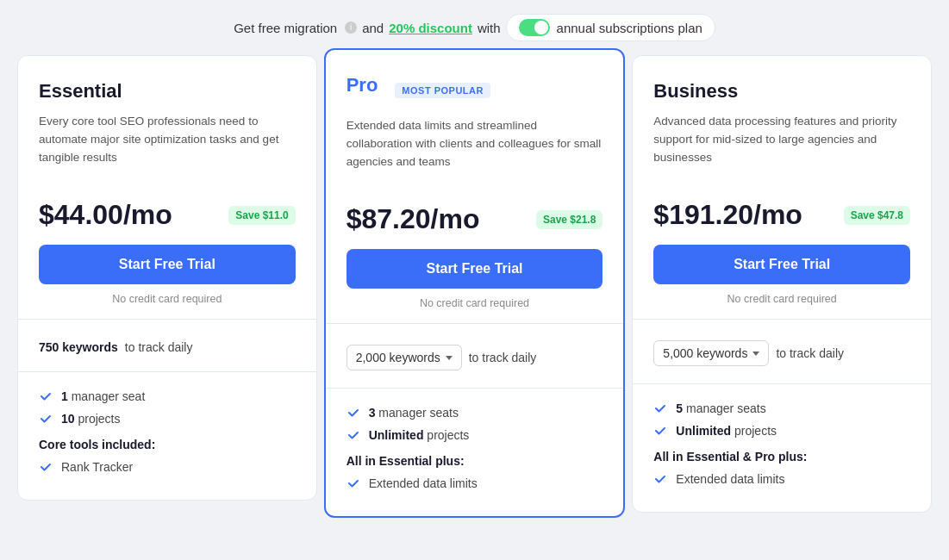  What do you see at coordinates (105, 215) in the screenshot?
I see `essential-price: $44.00/mo` at bounding box center [105, 215].